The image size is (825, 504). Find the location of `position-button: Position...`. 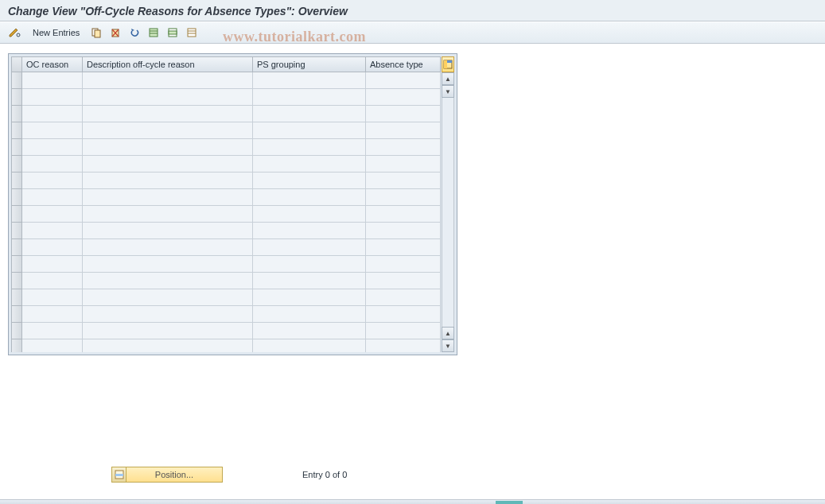

position-button: Position... is located at coordinates (167, 475).